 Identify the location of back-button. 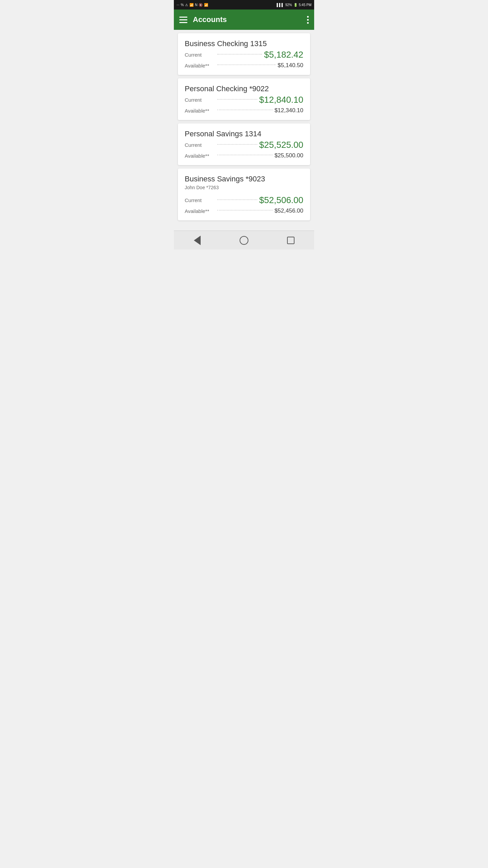
(197, 240).